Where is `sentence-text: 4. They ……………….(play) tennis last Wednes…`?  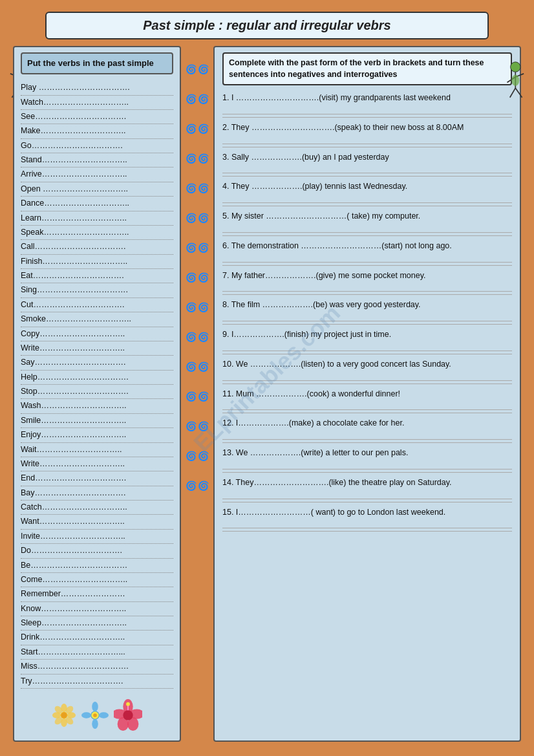 sentence-text: 4. They ……………….(play) tennis last Wednes… is located at coordinates (367, 186).